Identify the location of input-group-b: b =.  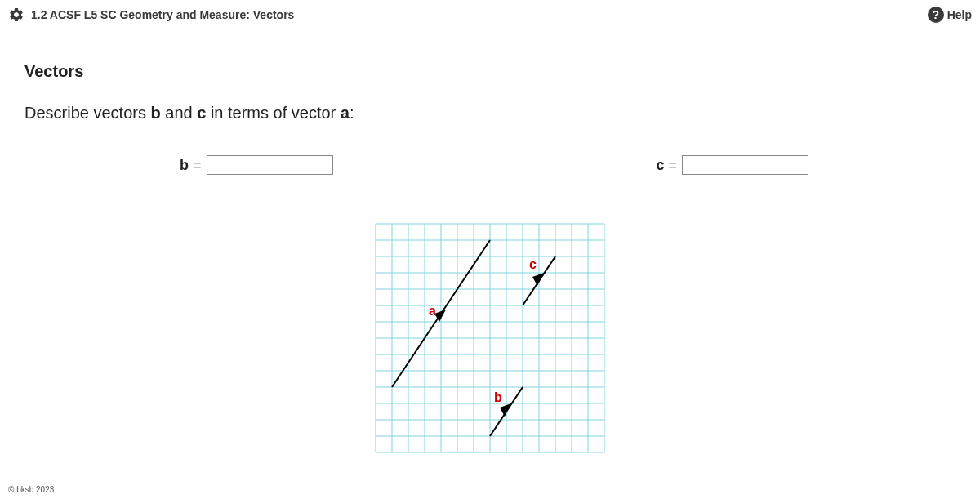
(256, 165).